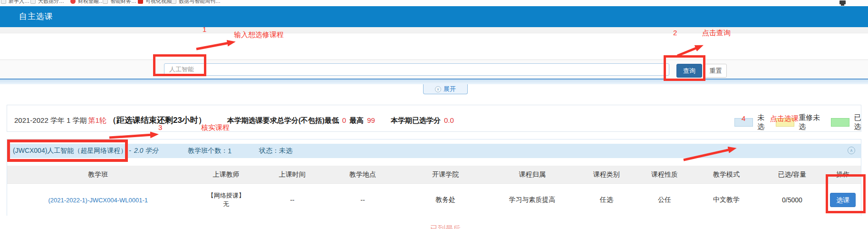 This screenshot has height=229, width=868. I want to click on credit-requirement-label: 本学期选课要求总学分(不包括)最低, so click(283, 121).